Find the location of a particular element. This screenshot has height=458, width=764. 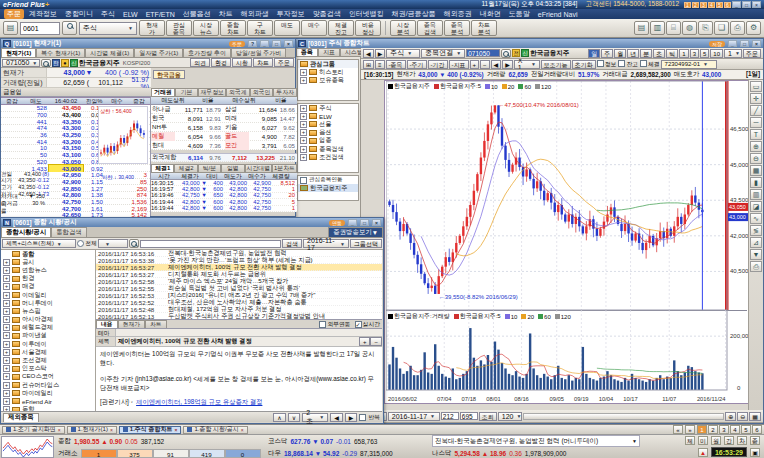

news-min-button: _ is located at coordinates (352, 222).